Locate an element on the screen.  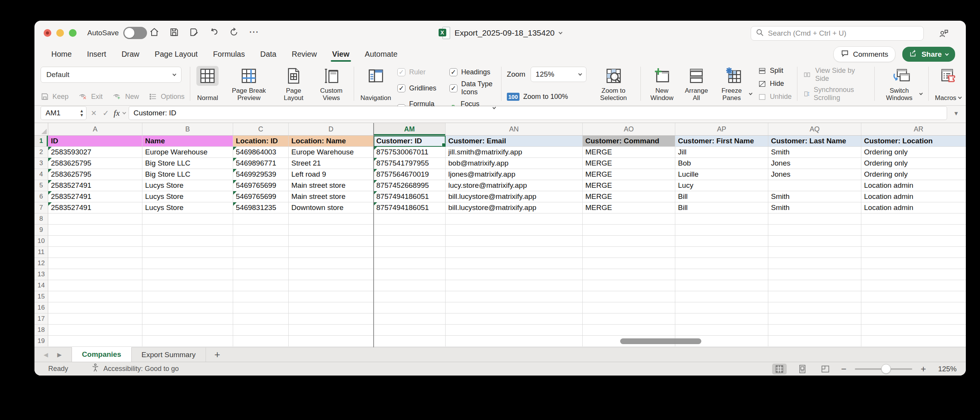
cell-AN15 is located at coordinates (514, 297).